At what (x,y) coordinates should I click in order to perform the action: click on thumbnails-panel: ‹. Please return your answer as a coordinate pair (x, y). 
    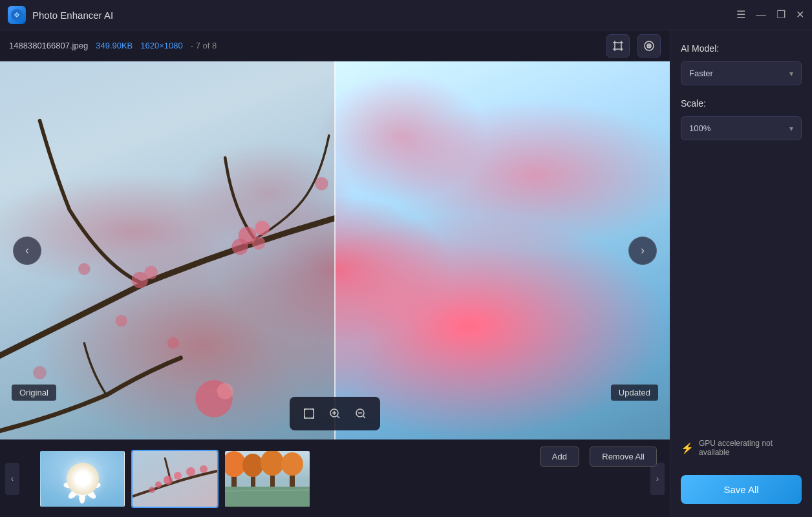
    Looking at the image, I should click on (335, 478).